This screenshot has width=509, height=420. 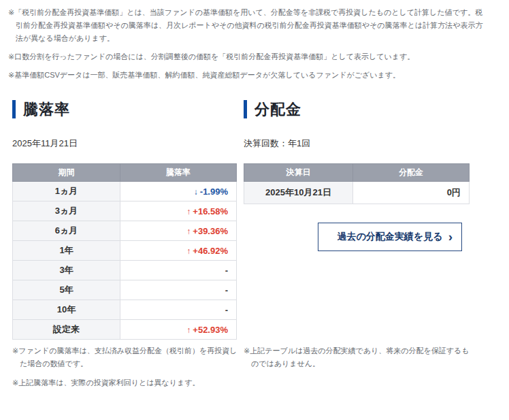 I want to click on past-distribution-history-label: 過去の分配金実績を見る, so click(x=391, y=236).